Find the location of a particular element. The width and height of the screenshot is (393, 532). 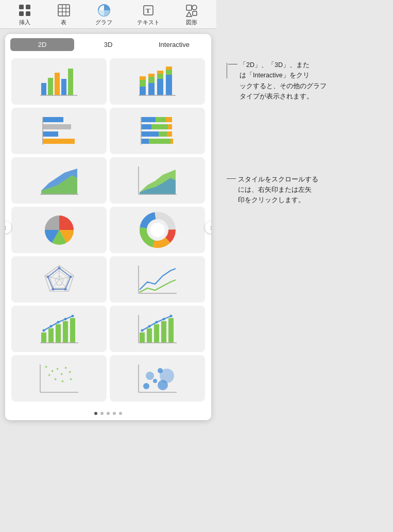

tab-interactive: Interactive is located at coordinates (174, 44).